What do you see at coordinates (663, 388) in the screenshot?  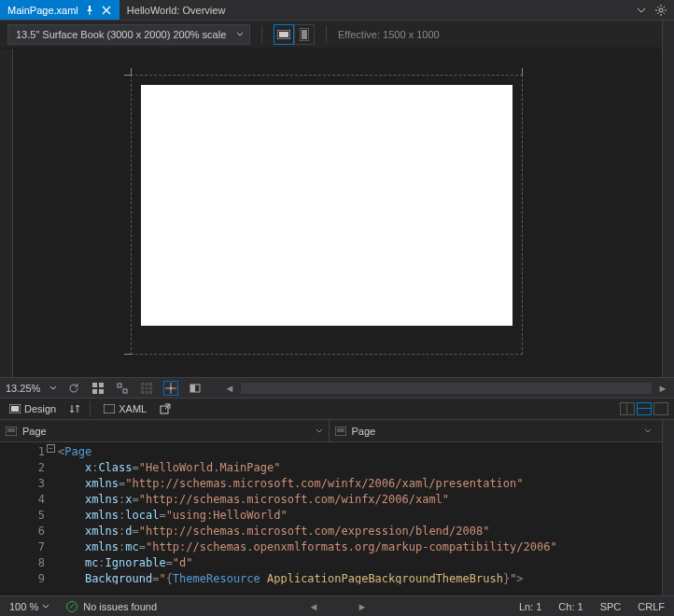 I see `scroll-right-icon: ►` at bounding box center [663, 388].